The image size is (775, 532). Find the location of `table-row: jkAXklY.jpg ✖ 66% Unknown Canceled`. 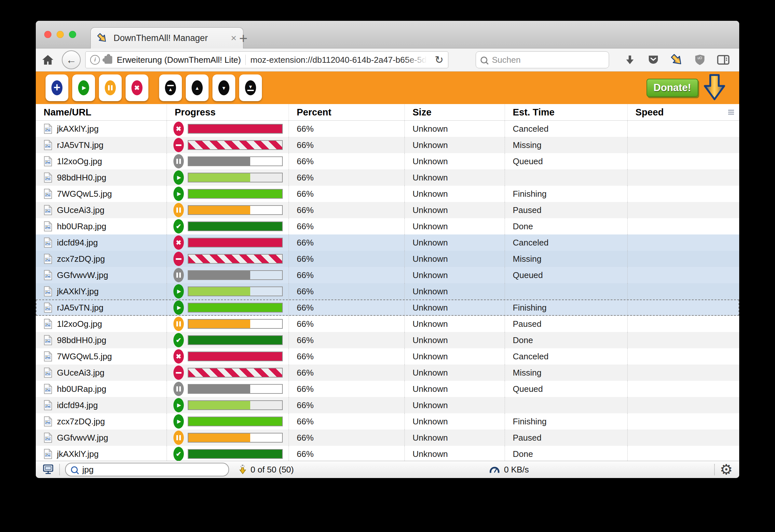

table-row: jkAXklY.jpg ✖ 66% Unknown Canceled is located at coordinates (388, 129).